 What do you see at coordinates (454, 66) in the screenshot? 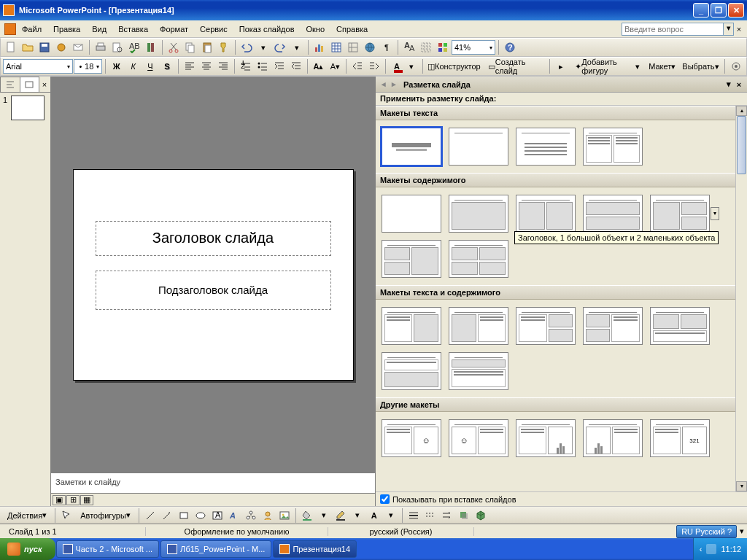
I see `designer-button: ◫ Конструктор` at bounding box center [454, 66].